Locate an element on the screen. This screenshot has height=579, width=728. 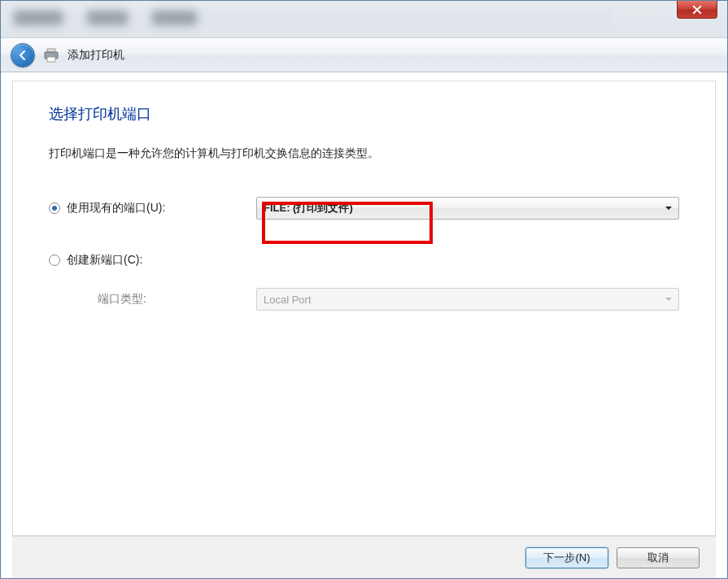
next-button: 下一步(N) is located at coordinates (567, 558).